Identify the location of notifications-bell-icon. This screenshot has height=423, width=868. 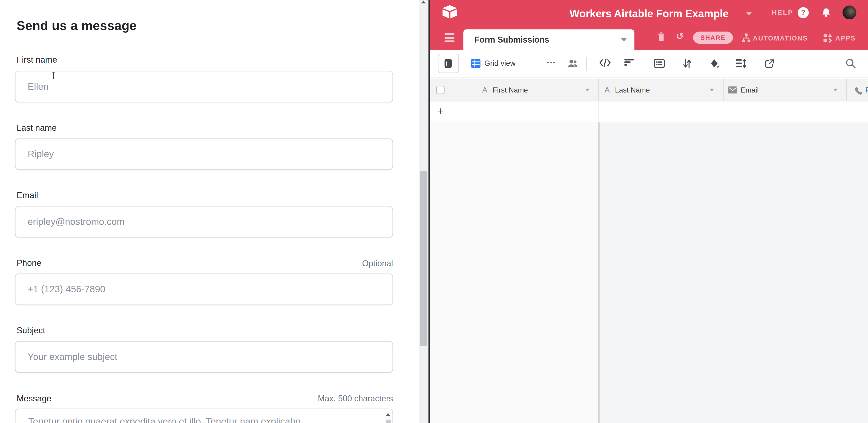
(826, 13).